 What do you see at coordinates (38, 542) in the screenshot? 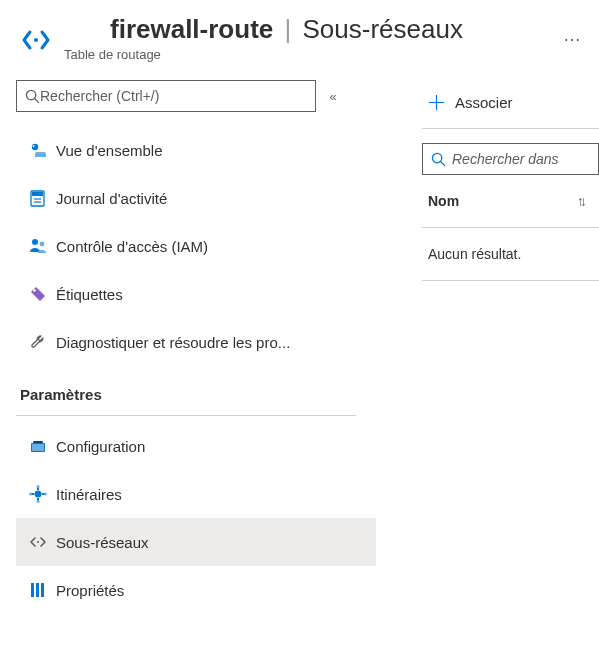
I see `subnets-icon` at bounding box center [38, 542].